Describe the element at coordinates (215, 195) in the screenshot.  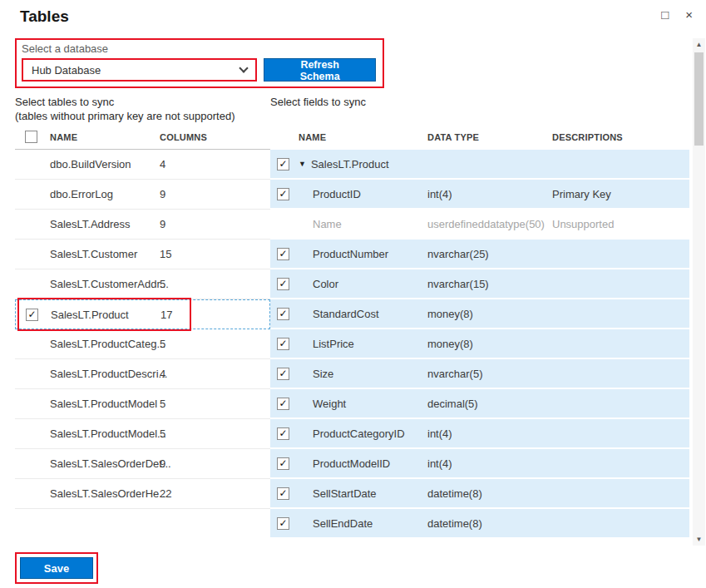
I see `table-columns-cell: 9` at that location.